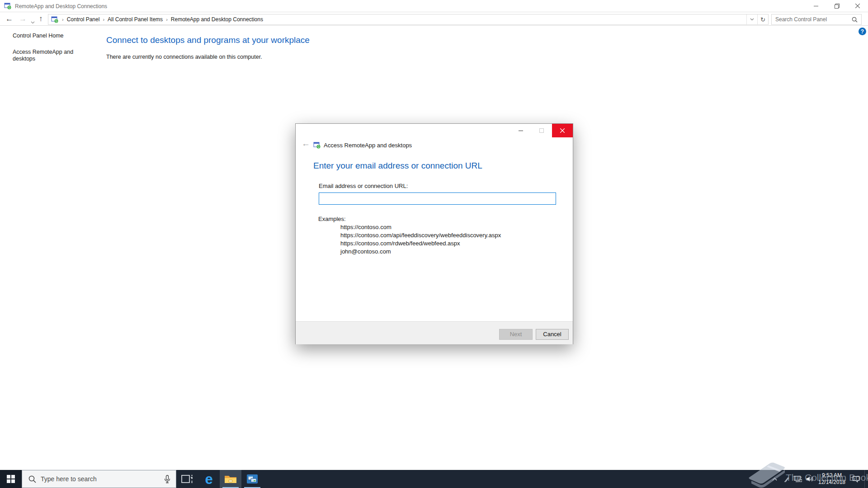 This screenshot has height=488, width=868. What do you see at coordinates (102, 479) in the screenshot?
I see `taskbar-search-input` at bounding box center [102, 479].